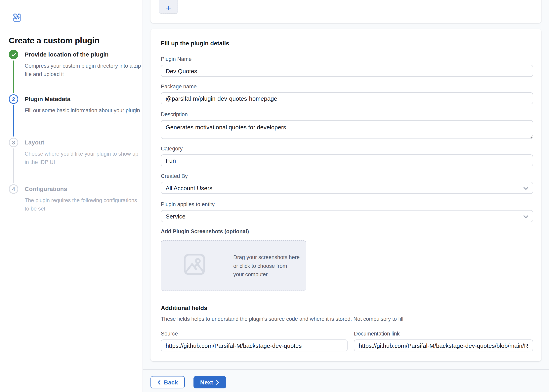 The width and height of the screenshot is (549, 392). Describe the element at coordinates (233, 266) in the screenshot. I see `screenshot-dropzone: Drag your screenshots here or click to c…` at that location.